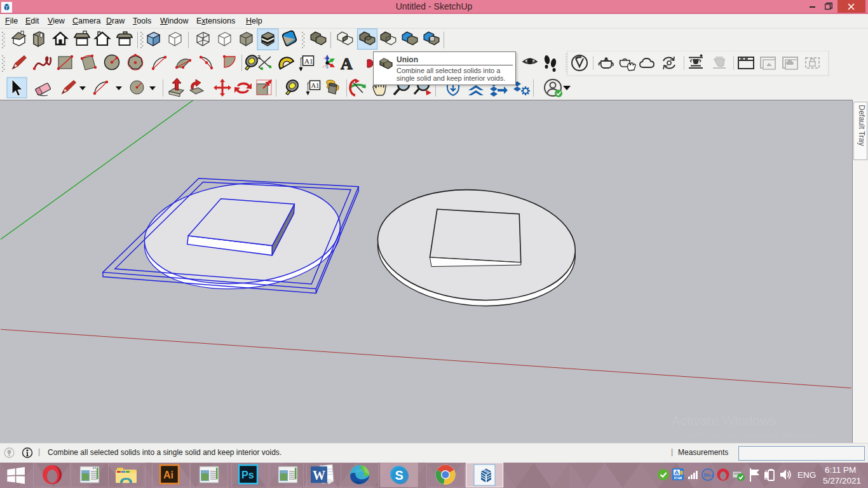 The height and width of the screenshot is (488, 868). I want to click on svg-text: 3, so click(259, 57).